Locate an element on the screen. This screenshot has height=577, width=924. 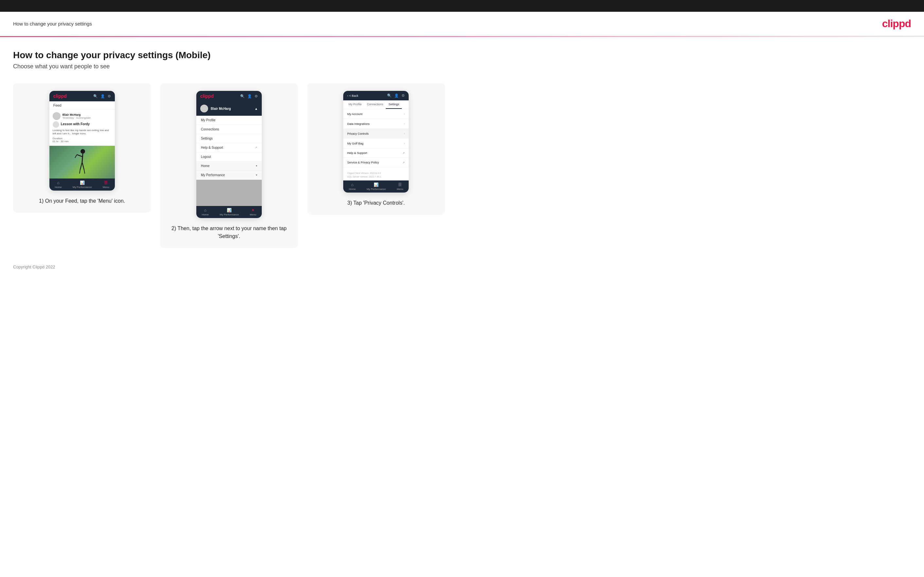
lesson-icon is located at coordinates (56, 124).